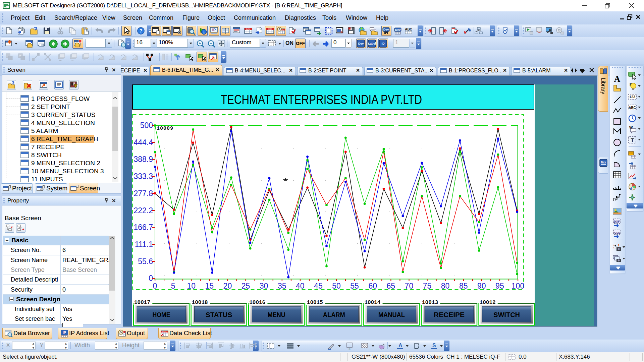  Describe the element at coordinates (434, 345) in the screenshot. I see `svg-text: S` at that location.